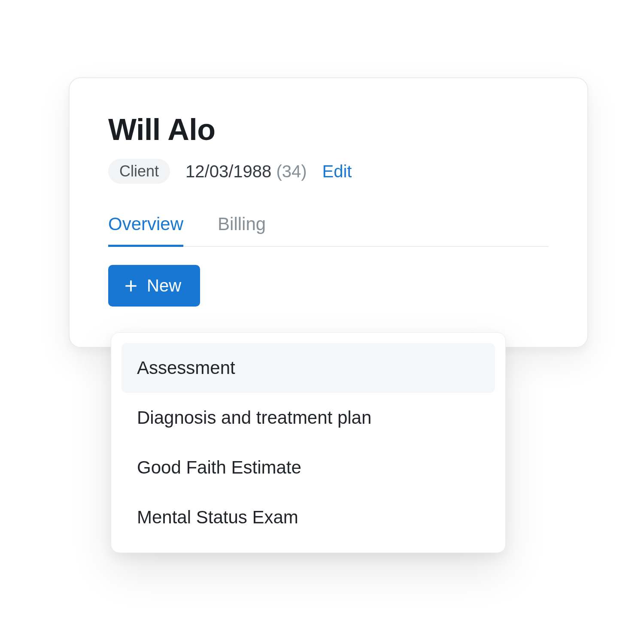 This screenshot has width=644, height=644. What do you see at coordinates (242, 230) in the screenshot?
I see `tab-billing: Billing` at bounding box center [242, 230].